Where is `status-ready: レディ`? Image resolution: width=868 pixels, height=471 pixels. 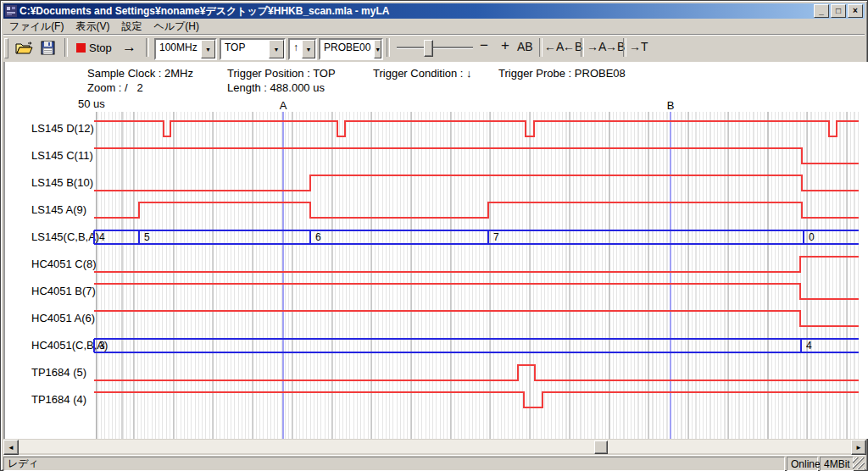
status-ready: レディ is located at coordinates (394, 464).